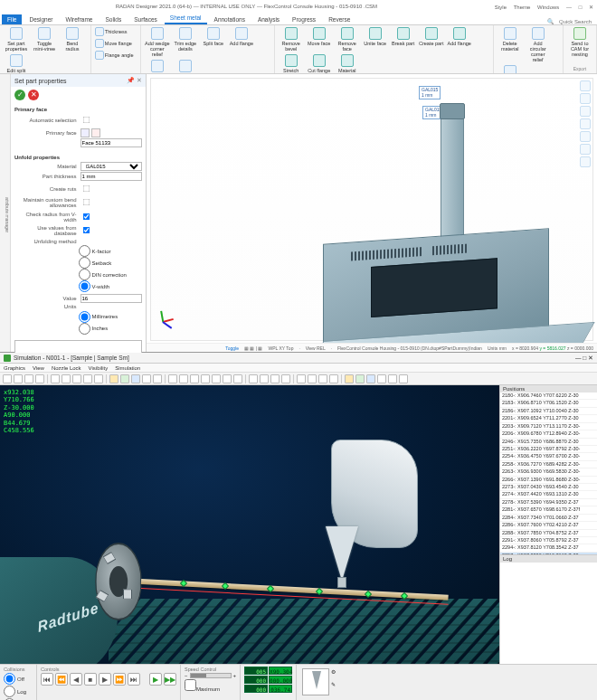  Describe the element at coordinates (112, 166) in the screenshot. I see `material-select: GAL015` at that location.